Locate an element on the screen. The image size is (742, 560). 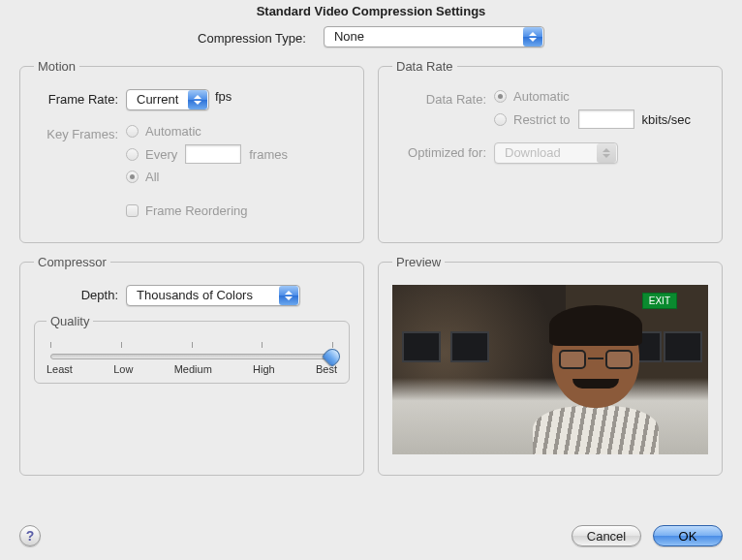
slider-label-least: Least is located at coordinates (60, 369).